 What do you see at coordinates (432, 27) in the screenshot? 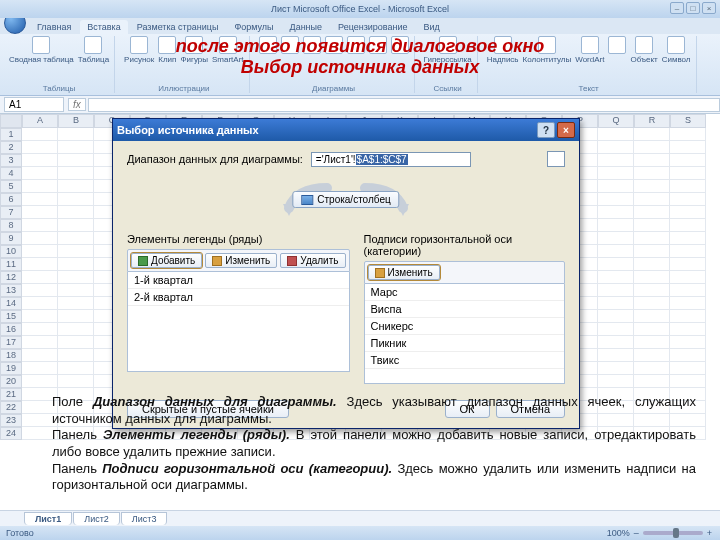
I see `tab-view: Вид` at bounding box center [432, 27].